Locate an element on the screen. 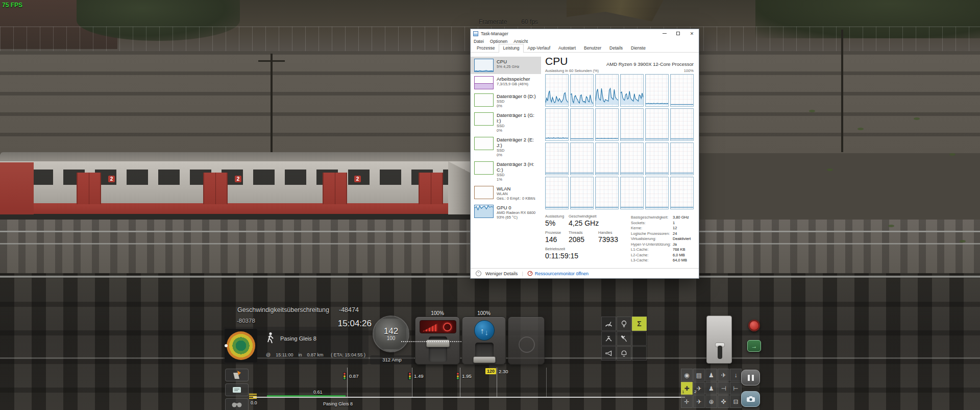 The height and width of the screenshot is (410, 980). camera-loco-button: ▤ is located at coordinates (699, 375).